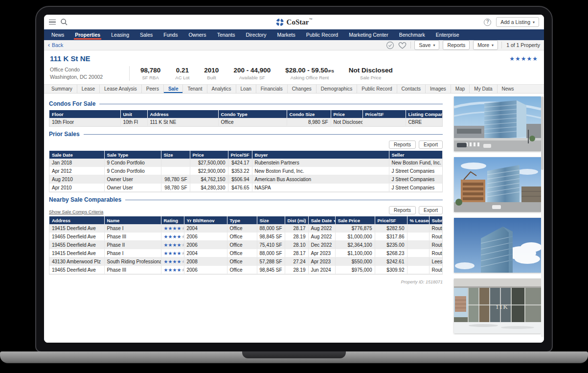 Image resolution: width=588 pixels, height=373 pixels. I want to click on column-header-seller: Seller, so click(416, 155).